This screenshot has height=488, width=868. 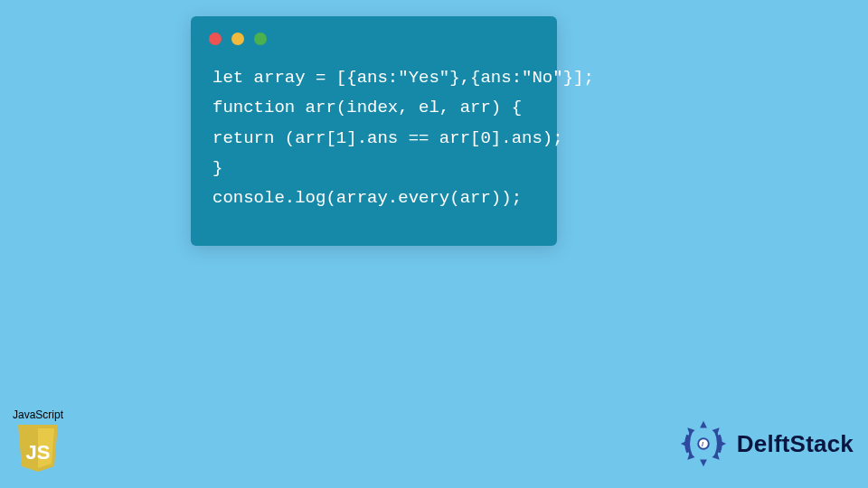 I want to click on code-line: console.log(array.every(arr));, so click(x=367, y=198).